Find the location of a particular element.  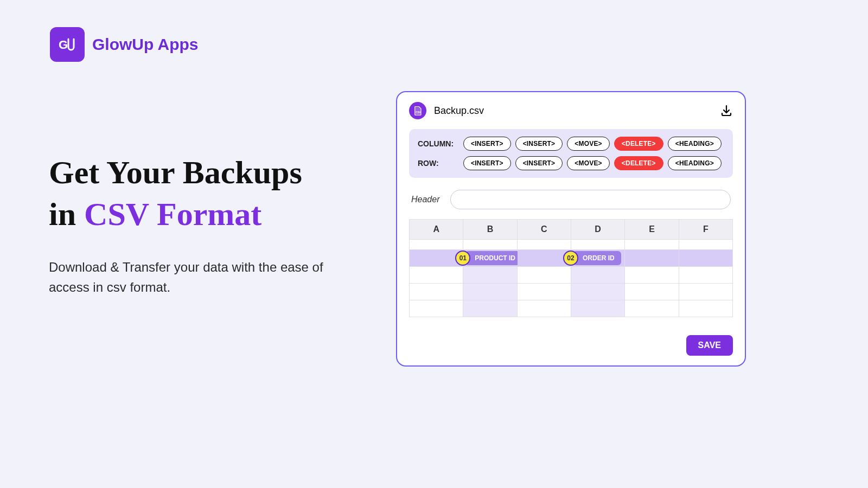

csv-grid: A B C D E F 01 PRODUCT ID 02 ORDER ID is located at coordinates (571, 268).